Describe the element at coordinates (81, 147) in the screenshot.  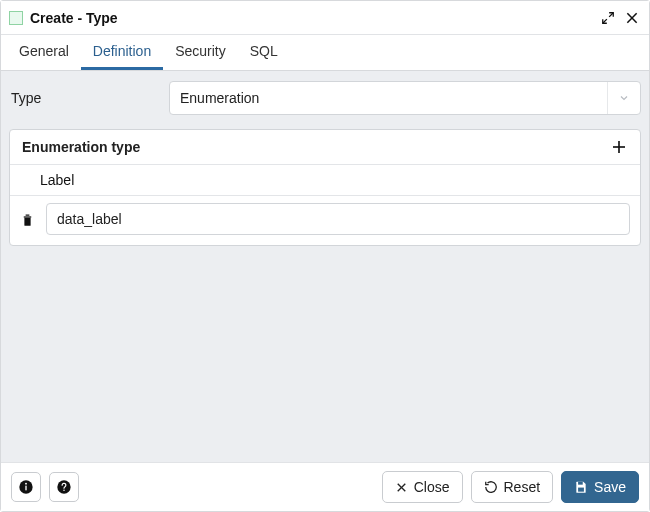
I see `enum-panel-title: Enumeration type` at that location.